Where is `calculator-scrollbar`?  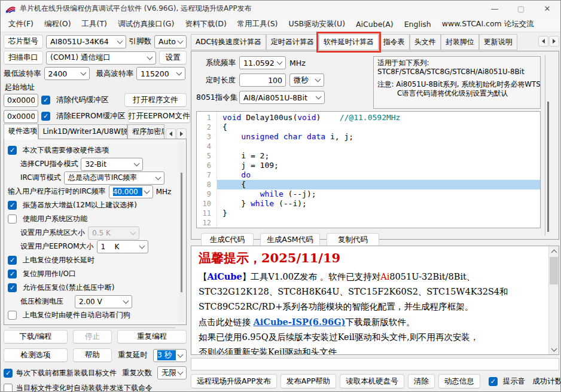 calculator-scrollbar is located at coordinates (550, 145).